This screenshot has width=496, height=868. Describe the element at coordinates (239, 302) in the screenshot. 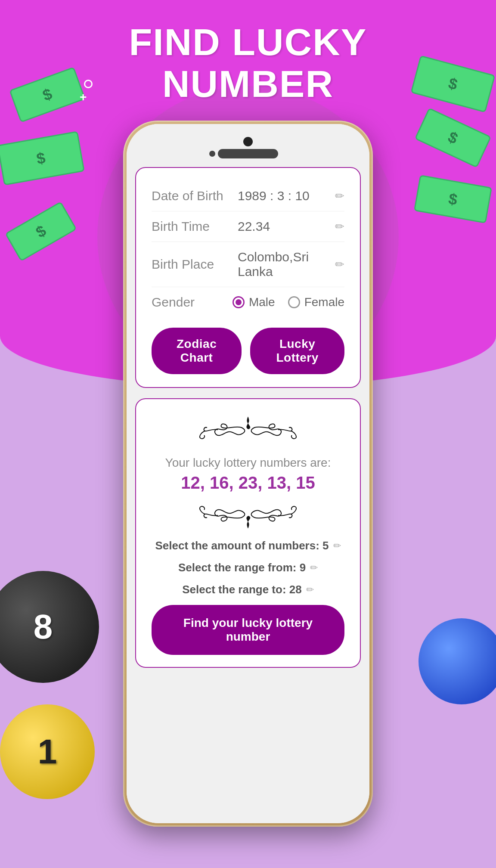

I see `male-radio-circle` at that location.